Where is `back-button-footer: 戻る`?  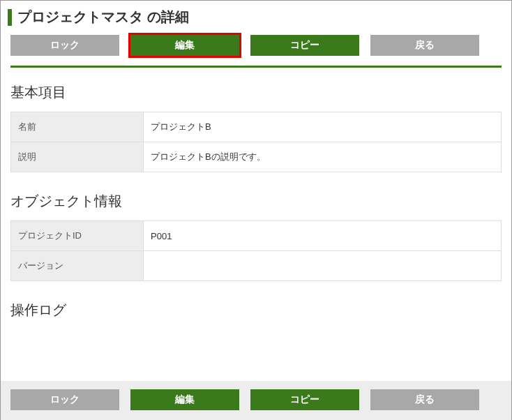 back-button-footer: 戻る is located at coordinates (425, 400).